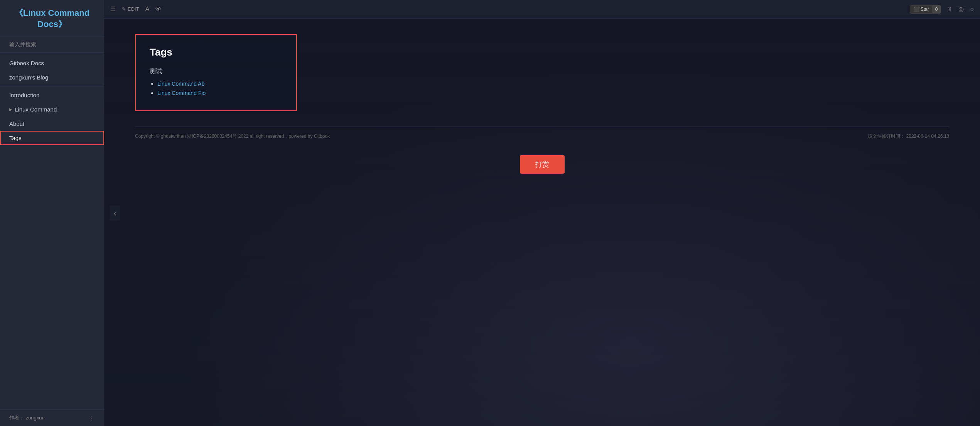 Image resolution: width=980 pixels, height=426 pixels. Describe the element at coordinates (27, 418) in the screenshot. I see `author-label: 作者： zongxun` at that location.